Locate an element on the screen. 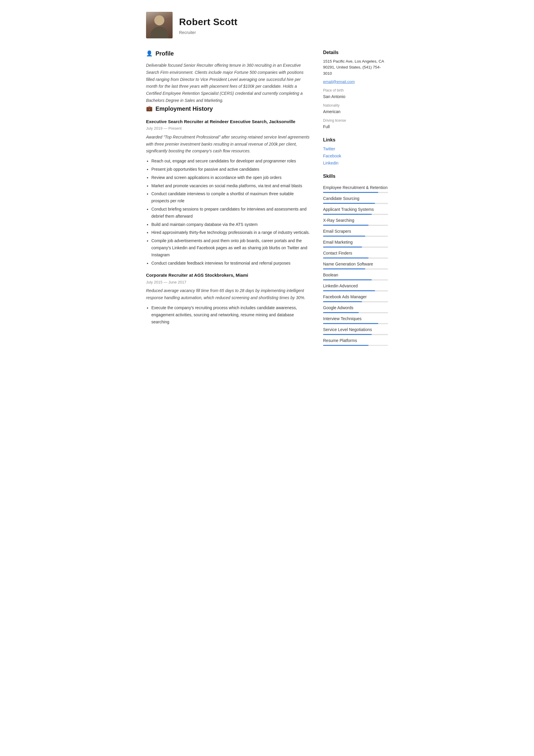 The image size is (534, 756). skill-item-6: Contact Finders is located at coordinates (355, 253).